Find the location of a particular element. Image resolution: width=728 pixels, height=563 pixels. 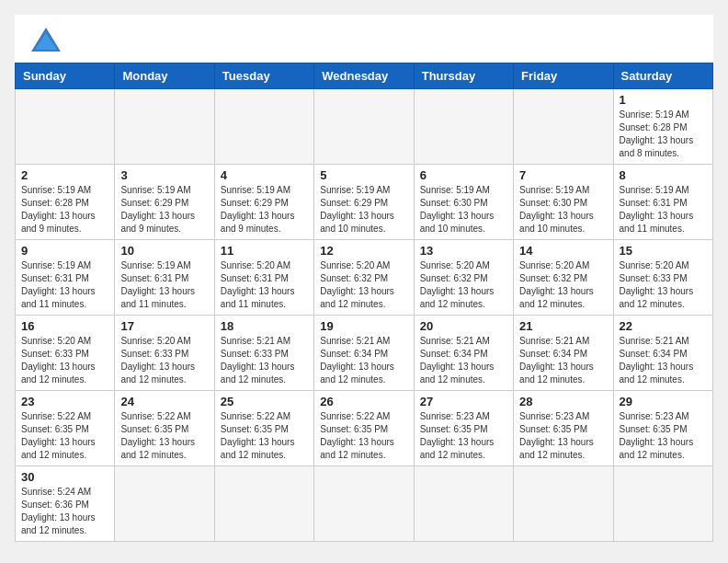

day-number: 17 is located at coordinates (164, 326).